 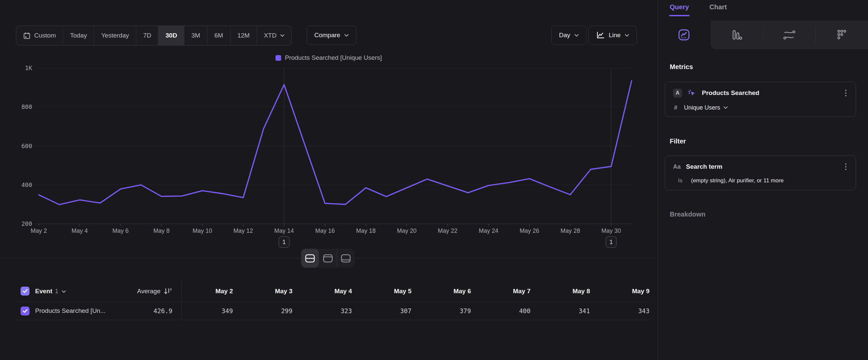 I want to click on sort-descending-icon, so click(x=168, y=291).